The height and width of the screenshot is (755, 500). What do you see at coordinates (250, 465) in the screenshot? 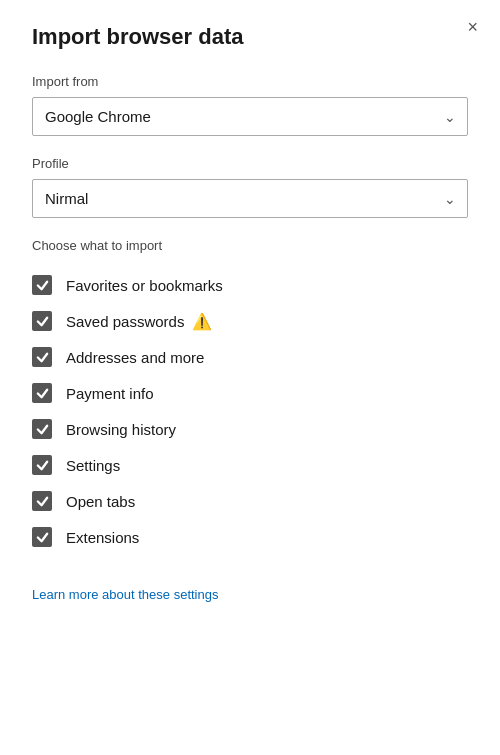
I see `list-item: Settings` at bounding box center [250, 465].